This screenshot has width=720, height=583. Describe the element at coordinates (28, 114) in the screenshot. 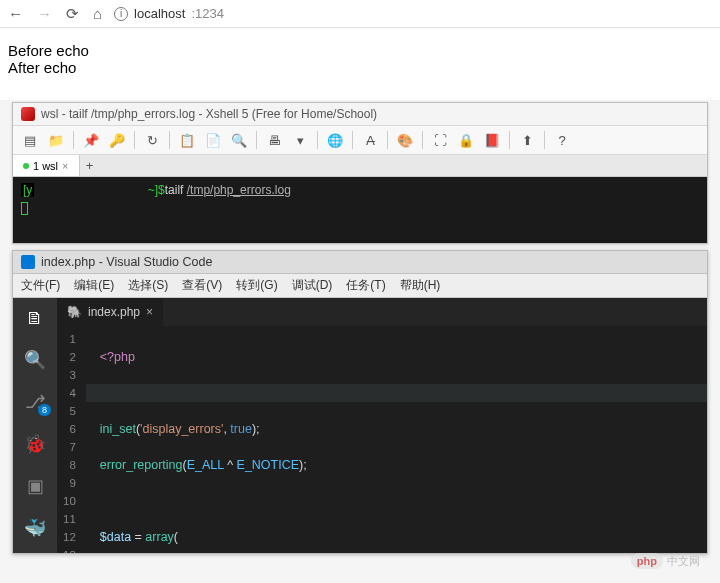

I see `xshell-app-icon` at that location.